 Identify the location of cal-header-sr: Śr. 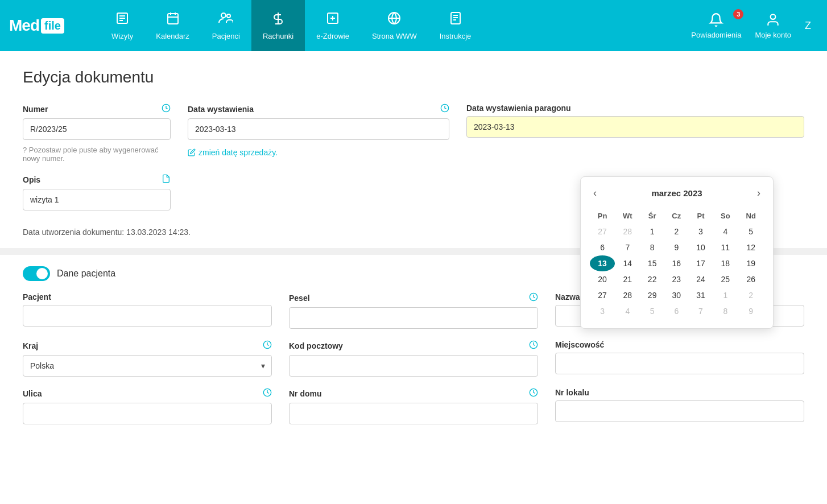
(652, 216).